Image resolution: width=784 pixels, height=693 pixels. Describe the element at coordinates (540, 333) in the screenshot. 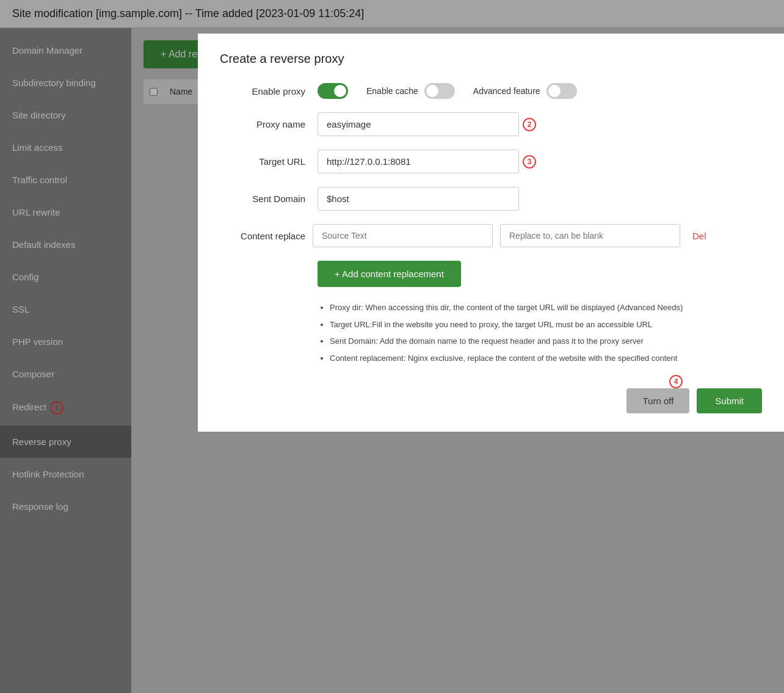

I see `info-bullets-section: Proxy dir: When accessing this dir, the …` at that location.